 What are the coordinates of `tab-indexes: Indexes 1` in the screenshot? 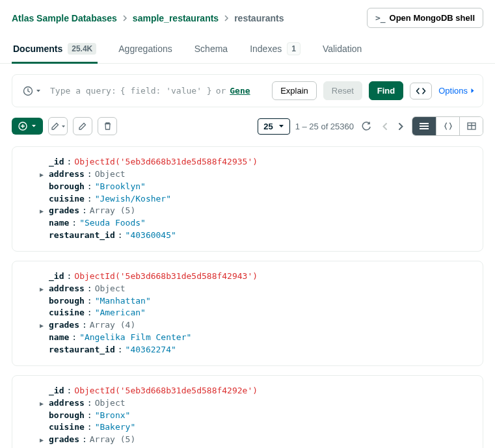 It's located at (275, 49).